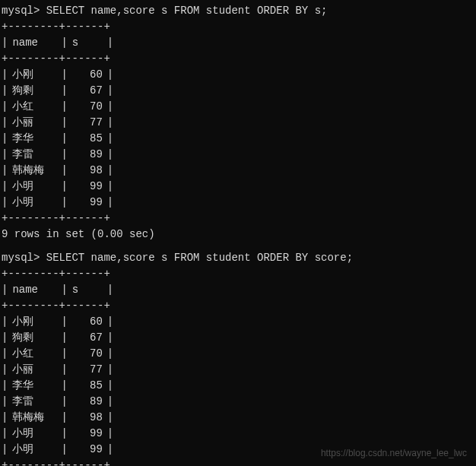 This screenshot has height=466, width=476. I want to click on table1-header-row: | name | s |, so click(238, 43).